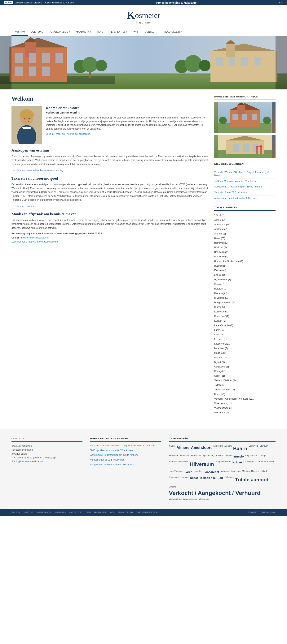 The image size is (287, 644). Describe the element at coordinates (118, 32) in the screenshot. I see `nav-referenties: REFERENTIES ▾` at that location.